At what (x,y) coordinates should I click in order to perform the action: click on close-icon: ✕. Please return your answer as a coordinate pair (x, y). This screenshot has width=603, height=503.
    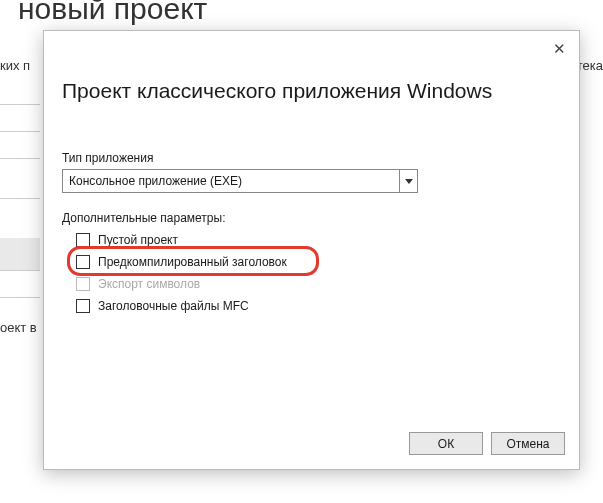
    Looking at the image, I should click on (559, 49).